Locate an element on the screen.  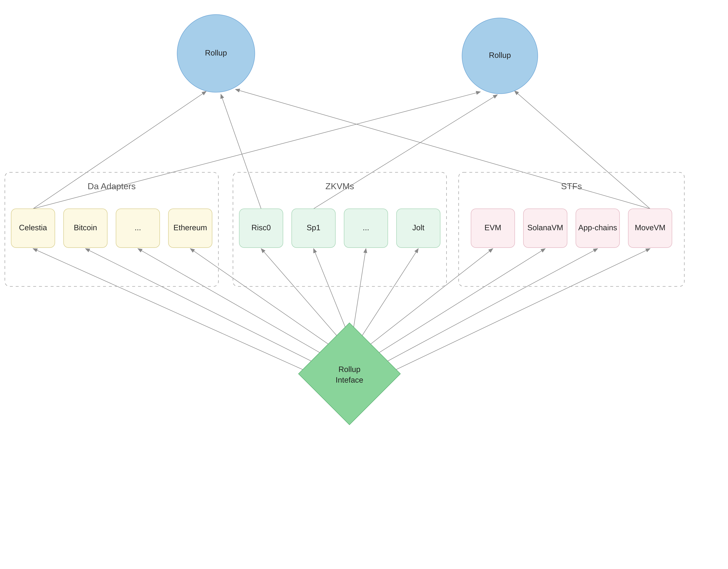
item-da-3-label: Ethereum is located at coordinates (190, 228).